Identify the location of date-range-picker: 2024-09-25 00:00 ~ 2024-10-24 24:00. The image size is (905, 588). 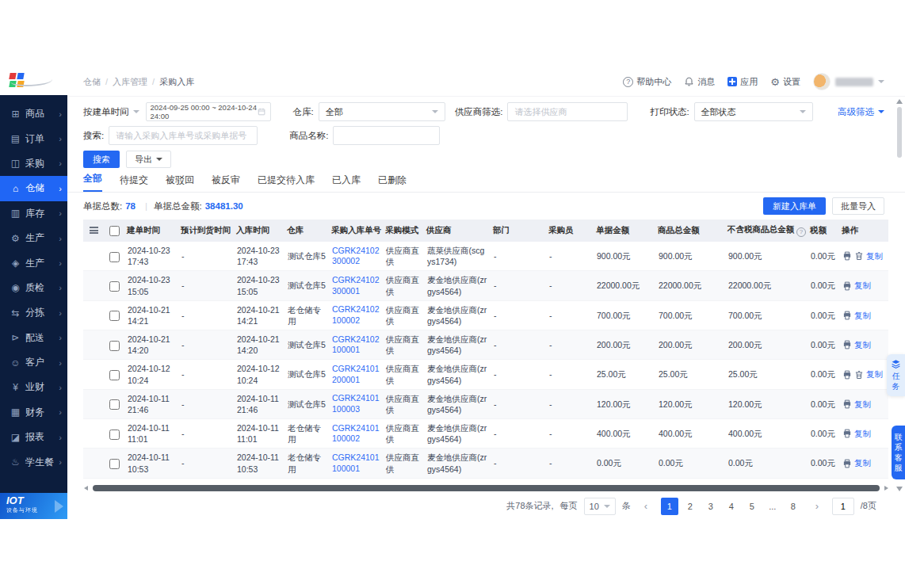
(208, 112).